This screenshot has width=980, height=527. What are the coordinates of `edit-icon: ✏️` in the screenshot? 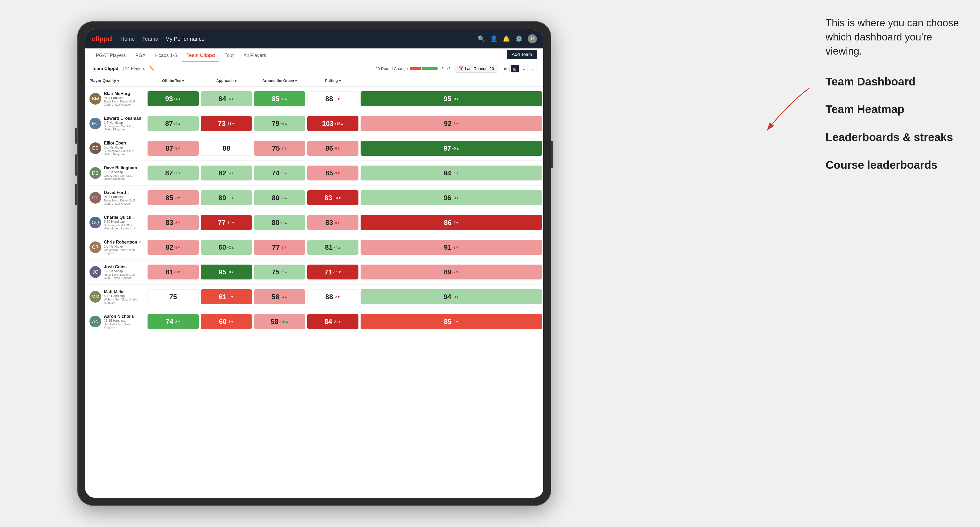 It's located at (152, 68).